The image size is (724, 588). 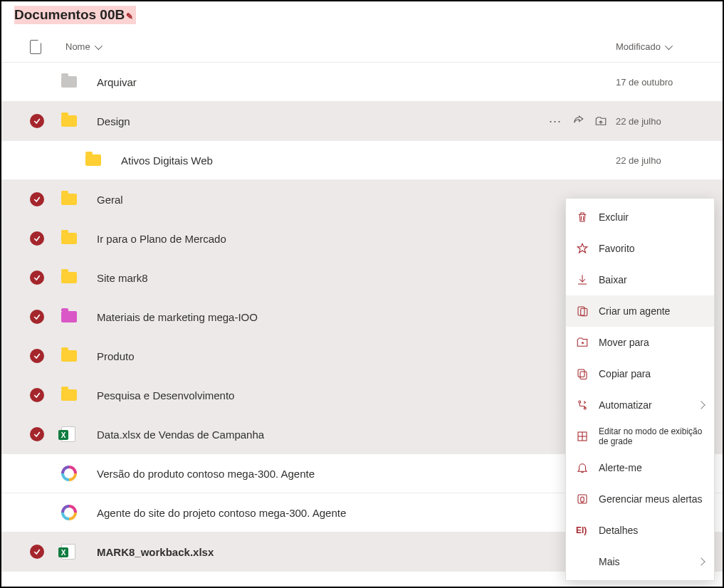 I want to click on context-menu: ExcluirFavoritoBaixarCriar um agenteMove…, so click(x=640, y=389).